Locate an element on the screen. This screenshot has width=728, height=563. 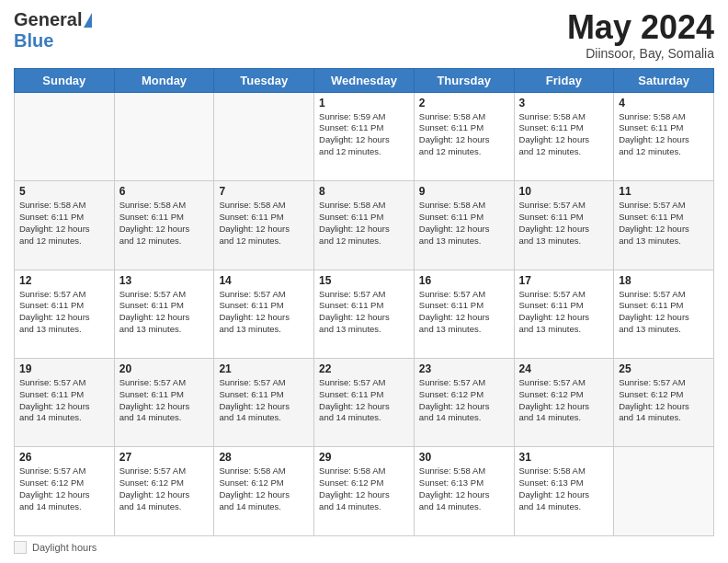
month-title: May 2024 is located at coordinates (641, 28).